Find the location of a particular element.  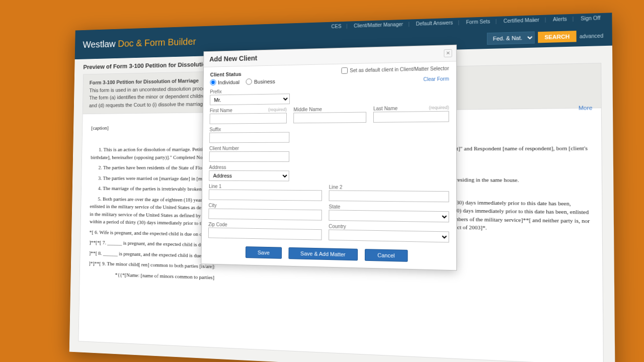

save-add-matter-button: Save & Add Matter is located at coordinates (323, 254).